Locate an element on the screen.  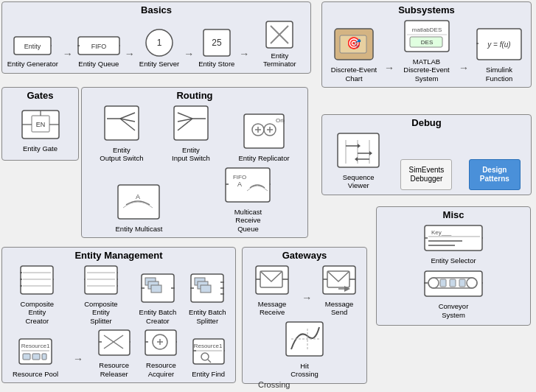
entity-input-switch-label: EntityInput Switch is located at coordinates (191, 155).